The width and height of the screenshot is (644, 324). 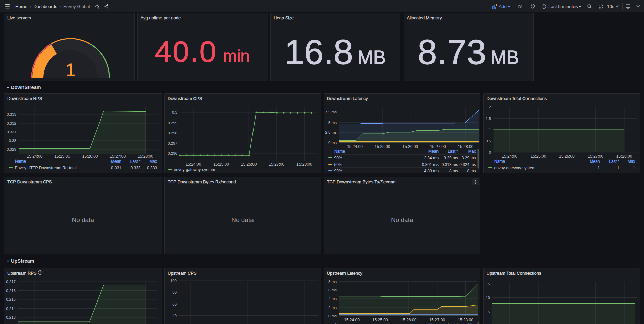 I want to click on svg-text: 0.5, so click(x=488, y=141).